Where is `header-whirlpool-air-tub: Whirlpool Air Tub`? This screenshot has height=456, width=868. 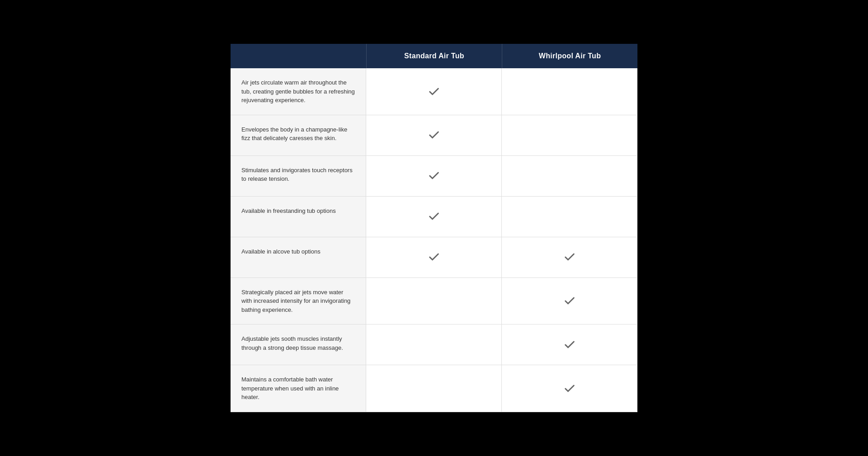 header-whirlpool-air-tub: Whirlpool Air Tub is located at coordinates (570, 56).